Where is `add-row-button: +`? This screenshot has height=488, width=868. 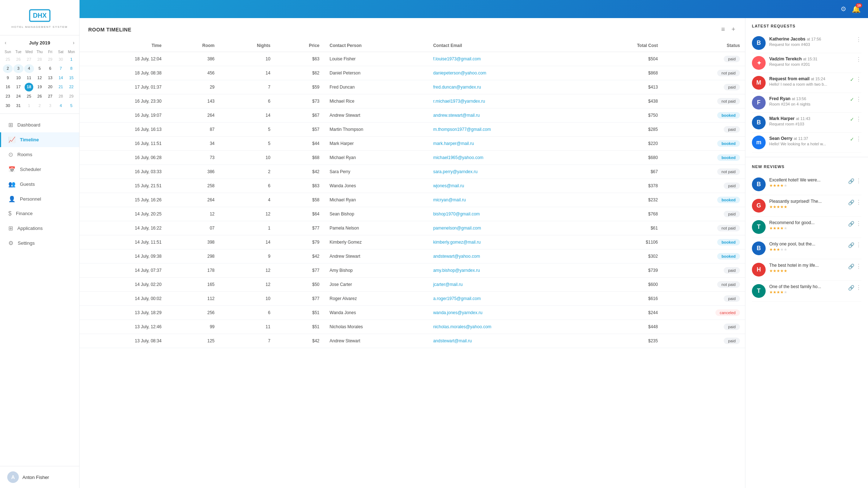
add-row-button: + is located at coordinates (733, 30).